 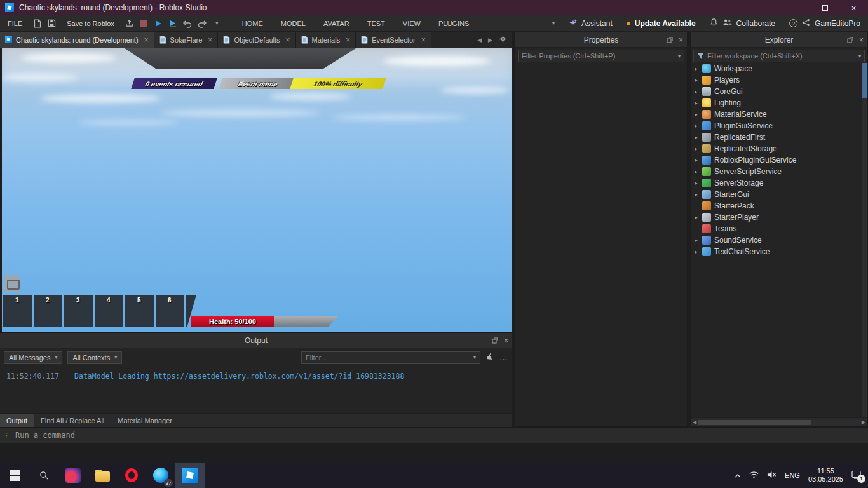 What do you see at coordinates (857, 475) in the screenshot?
I see `action-center-button: 1` at bounding box center [857, 475].